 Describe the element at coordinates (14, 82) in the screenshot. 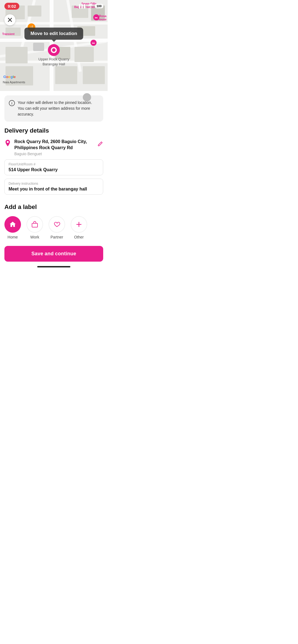

I see `nearby-label-5: Naia Apartments` at that location.